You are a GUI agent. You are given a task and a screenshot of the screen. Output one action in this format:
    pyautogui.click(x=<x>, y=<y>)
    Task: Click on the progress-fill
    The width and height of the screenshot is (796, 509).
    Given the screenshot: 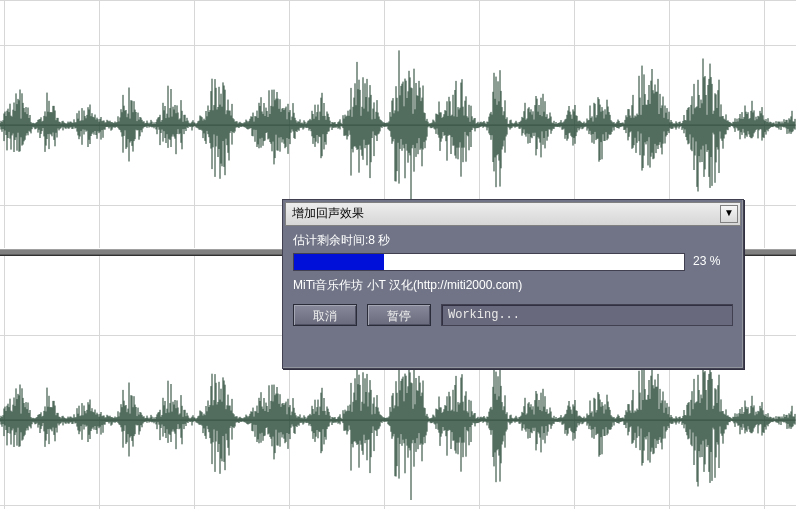 What is the action you would take?
    pyautogui.click(x=339, y=262)
    